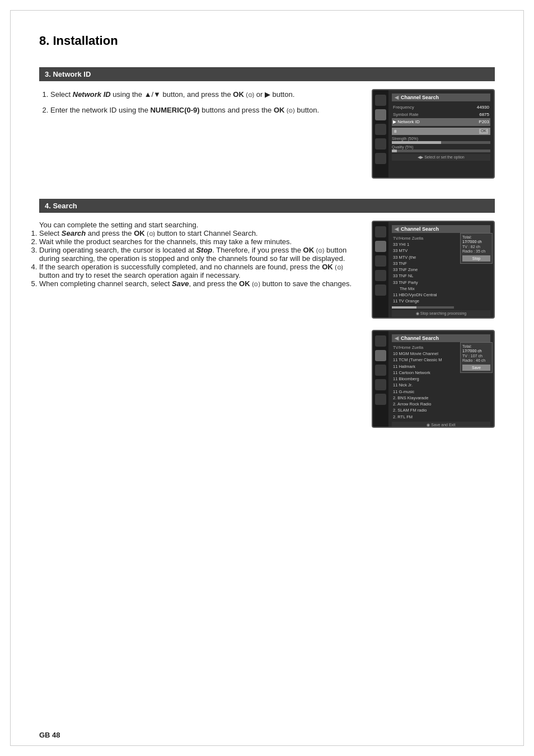 The height and width of the screenshot is (756, 534). I want to click on tv-s1-btn4, so click(381, 276).